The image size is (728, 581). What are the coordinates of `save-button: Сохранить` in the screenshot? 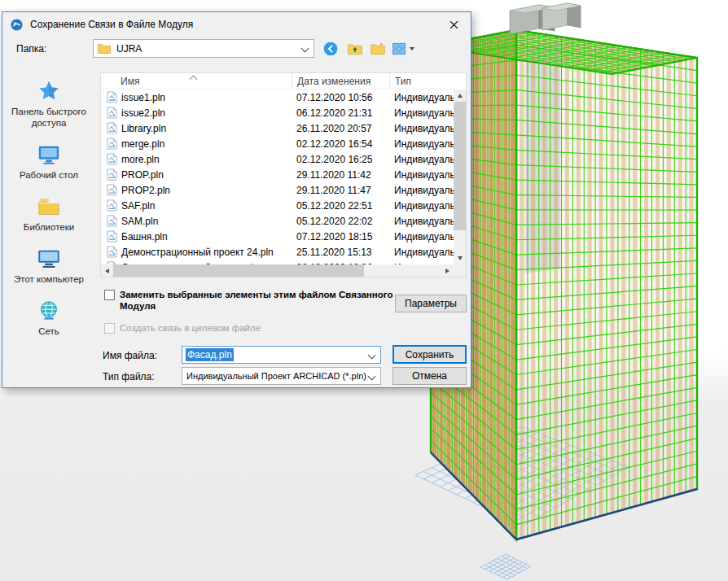 It's located at (430, 355).